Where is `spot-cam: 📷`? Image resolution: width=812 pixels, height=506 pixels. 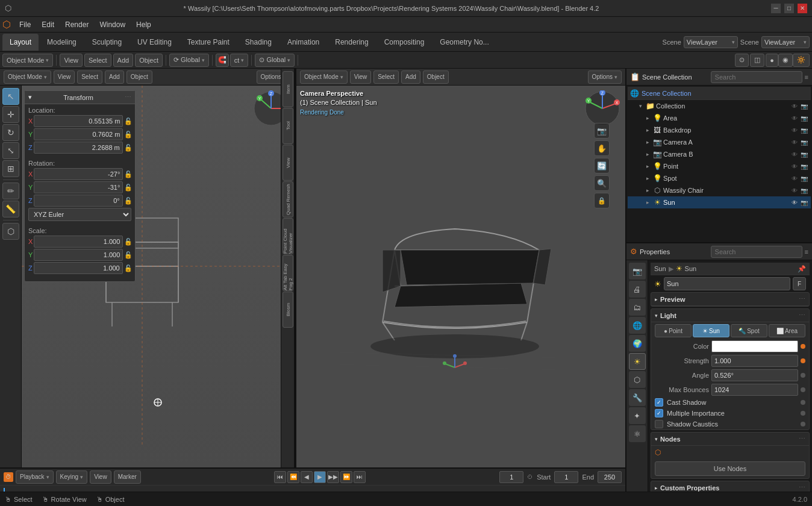
spot-cam: 📷 is located at coordinates (804, 178).